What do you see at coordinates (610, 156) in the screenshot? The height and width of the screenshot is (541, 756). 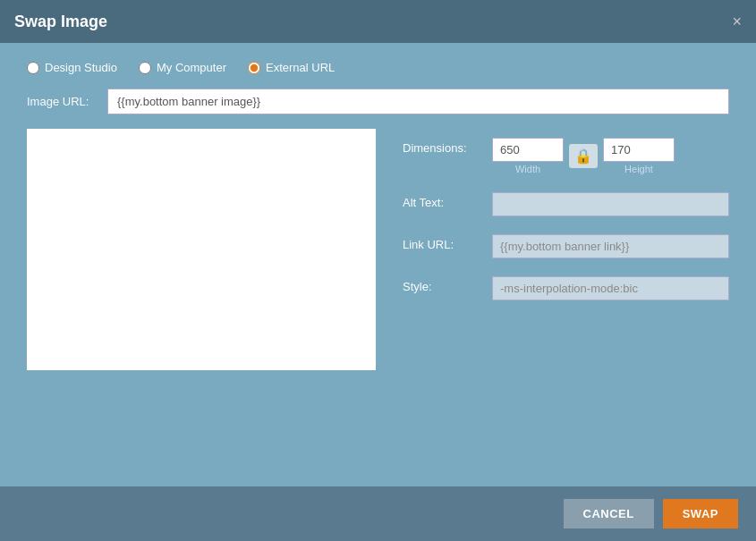 I see `dimensions-controls: Width 🔒 Height` at bounding box center [610, 156].